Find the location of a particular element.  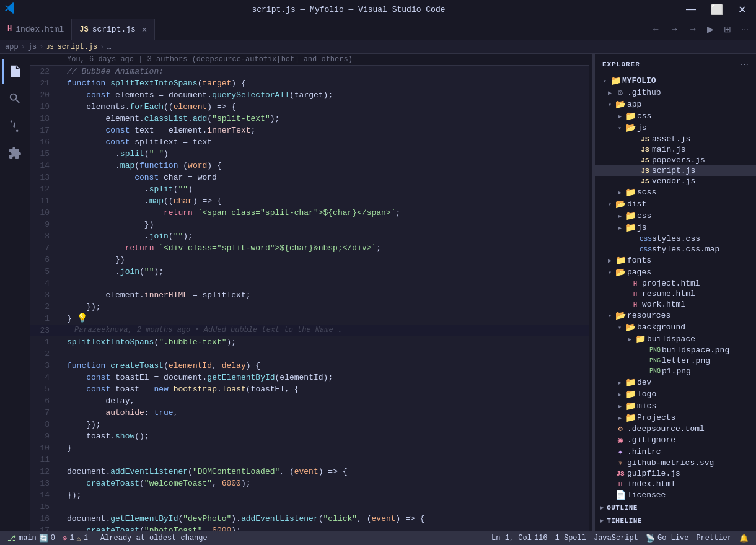

tree-item-deepsource: ⚙ .deepsource.toml is located at coordinates (675, 429).